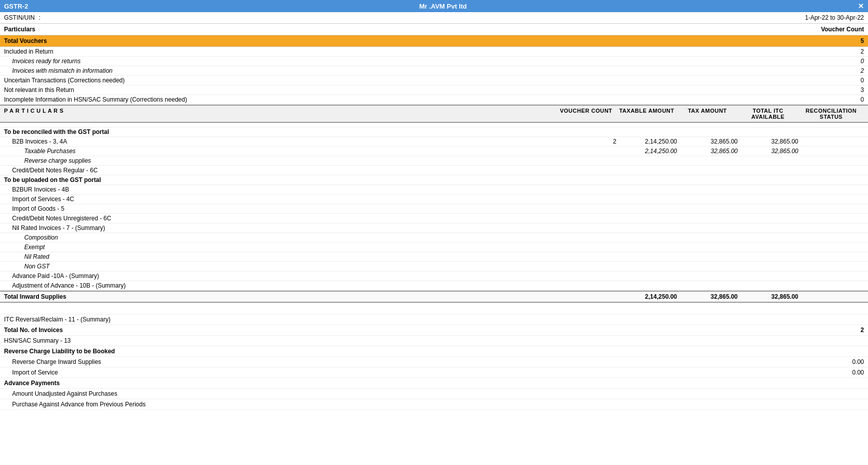  I want to click on total-invoices-label: Total No. of Invoices, so click(33, 330).